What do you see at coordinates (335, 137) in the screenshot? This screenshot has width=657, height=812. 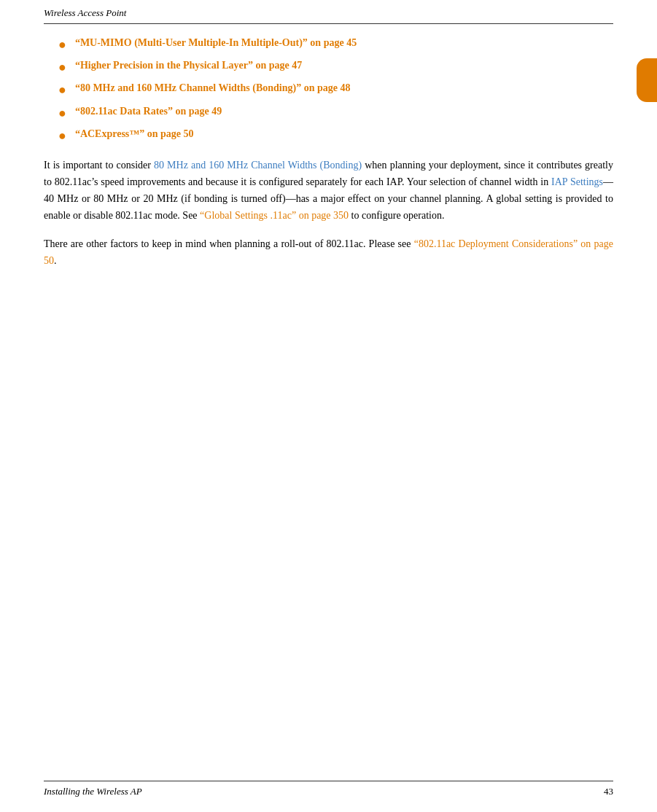 I see `list-item: ● “ACExpress™” on page 50` at bounding box center [335, 137].